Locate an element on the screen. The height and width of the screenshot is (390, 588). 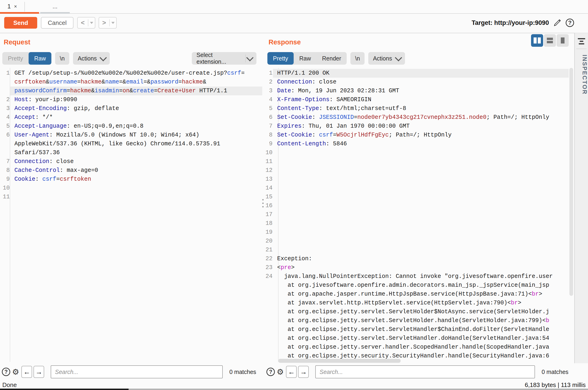
editor-line: 9Cookie: csrf=csrftoken is located at coordinates (131, 179).